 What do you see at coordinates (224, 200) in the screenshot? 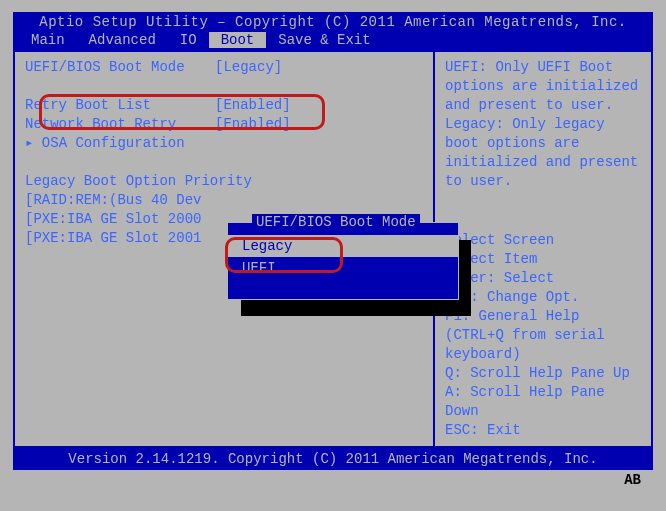
I see `legacy-option-0: [RAID:REM:(Bus 40 Dev` at bounding box center [224, 200].